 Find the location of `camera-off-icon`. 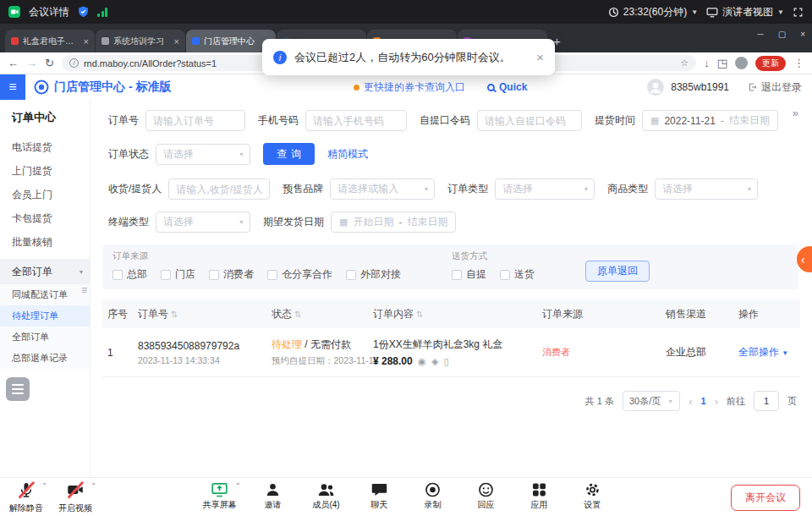

camera-off-icon is located at coordinates (75, 491).